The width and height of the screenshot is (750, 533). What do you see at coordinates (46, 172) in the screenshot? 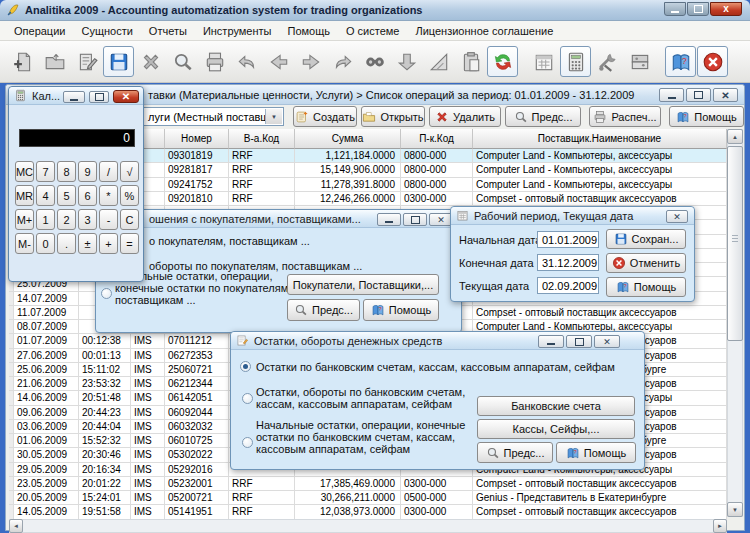
I see `calc-key-7: 7` at bounding box center [46, 172].